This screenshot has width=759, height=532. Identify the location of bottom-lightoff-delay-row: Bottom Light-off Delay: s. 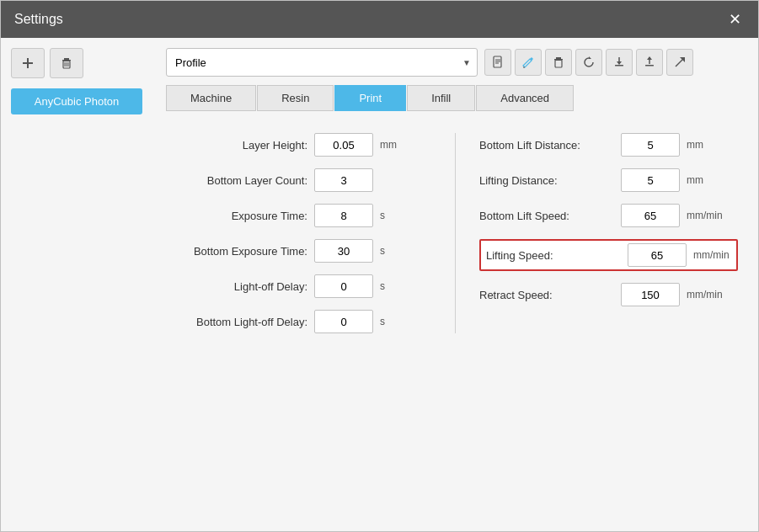
(302, 322).